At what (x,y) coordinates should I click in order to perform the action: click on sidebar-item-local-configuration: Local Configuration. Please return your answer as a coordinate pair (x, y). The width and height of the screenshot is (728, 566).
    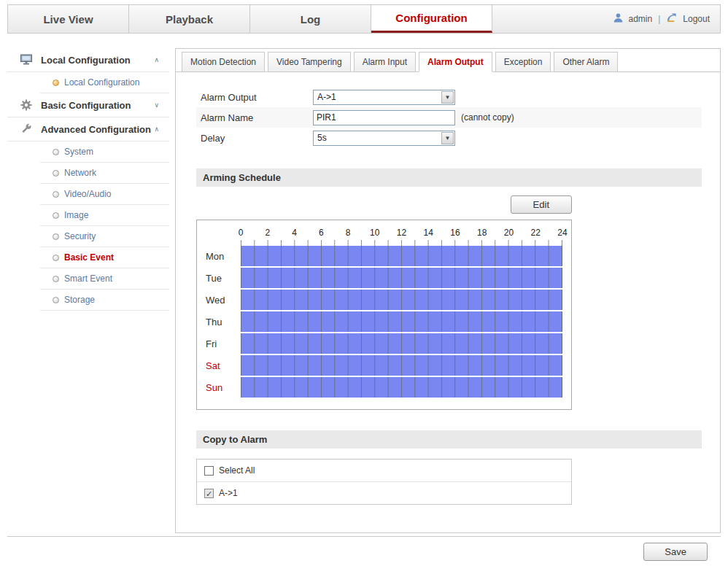
    Looking at the image, I should click on (105, 83).